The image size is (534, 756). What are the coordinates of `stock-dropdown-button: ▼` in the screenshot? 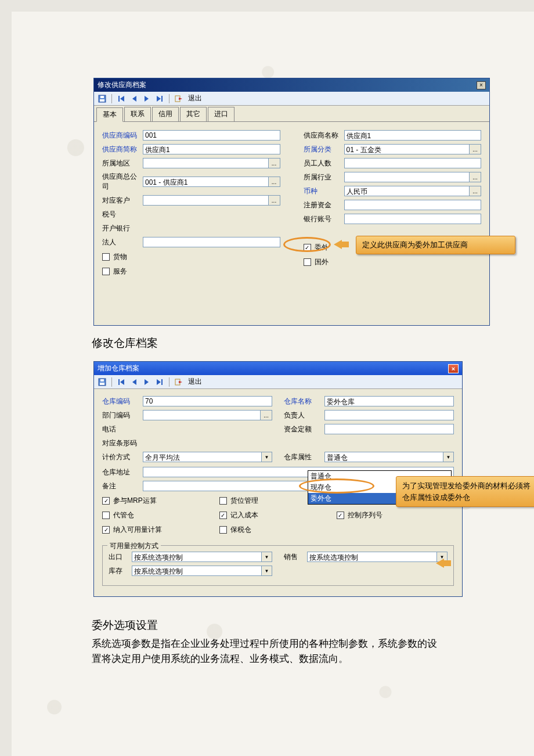 It's located at (267, 571).